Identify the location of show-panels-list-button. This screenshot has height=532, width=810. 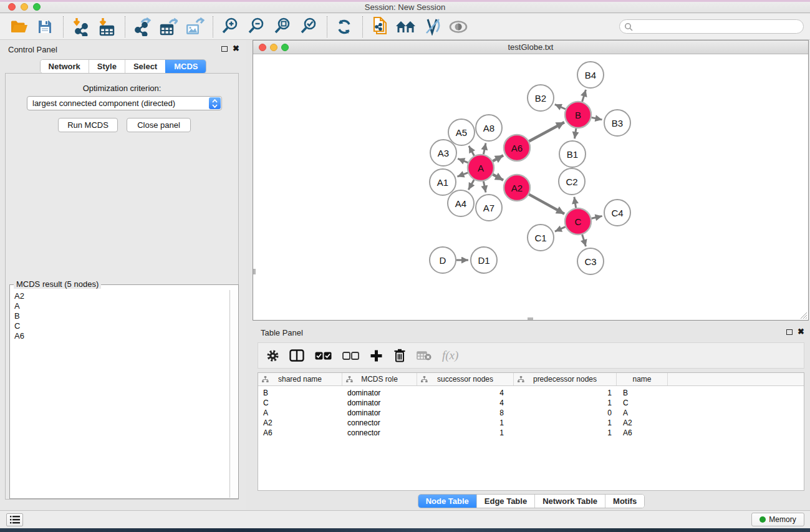
(15, 520).